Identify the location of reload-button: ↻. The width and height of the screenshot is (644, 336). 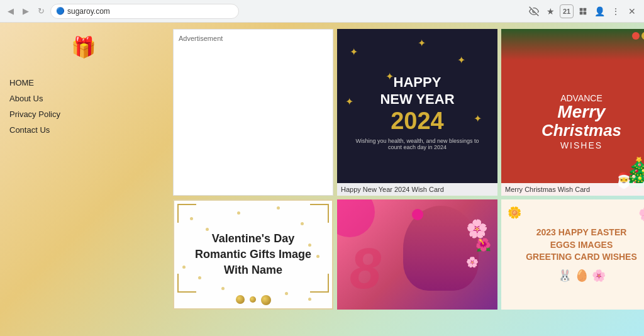
(41, 11).